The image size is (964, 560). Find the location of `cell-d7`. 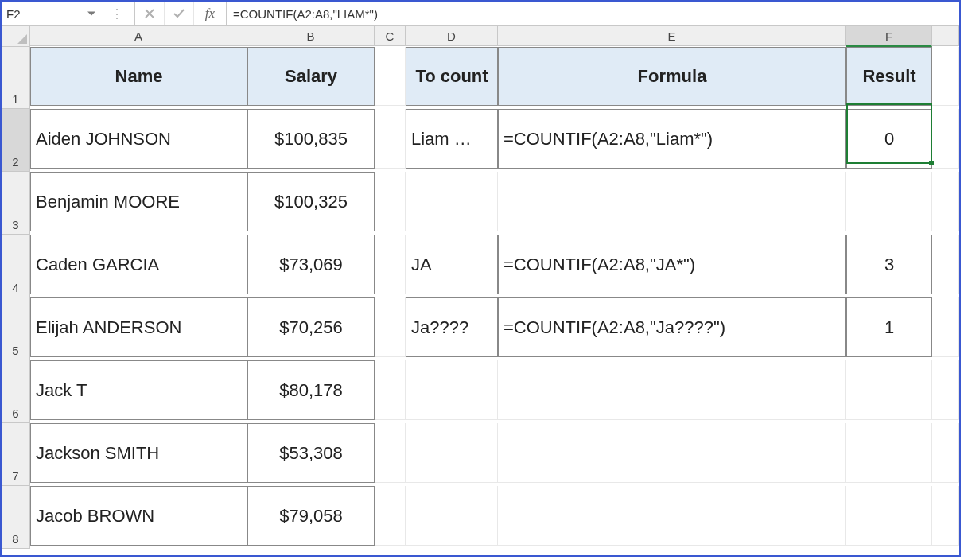

cell-d7 is located at coordinates (452, 453).